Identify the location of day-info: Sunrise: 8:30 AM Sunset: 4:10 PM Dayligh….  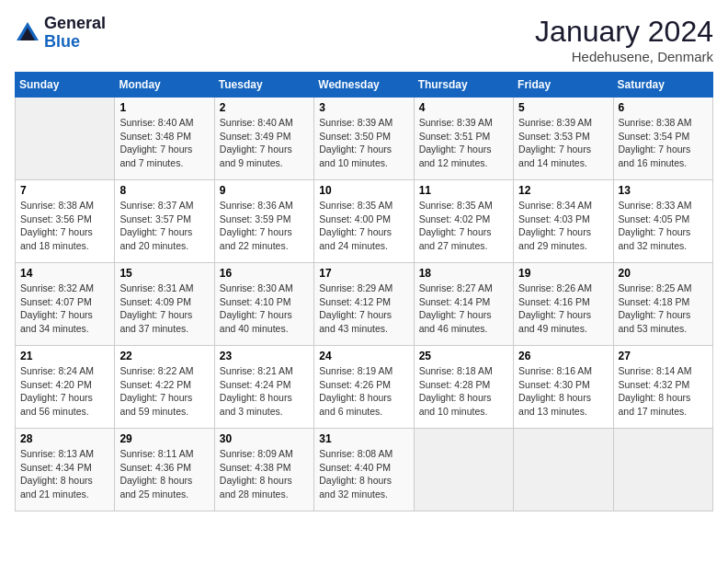
(265, 309).